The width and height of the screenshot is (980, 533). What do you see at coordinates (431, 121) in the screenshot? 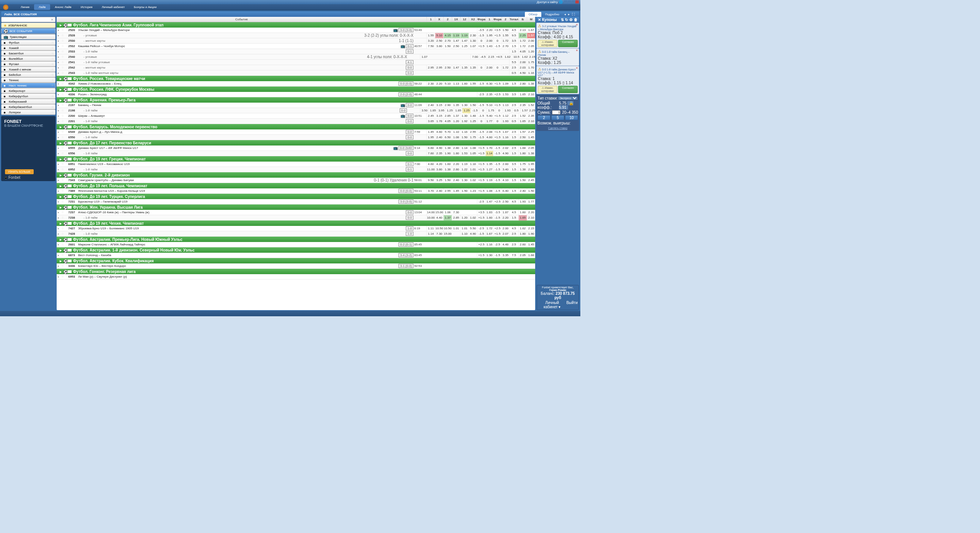
I see `odd-cell: 3.65` at bounding box center [431, 121].